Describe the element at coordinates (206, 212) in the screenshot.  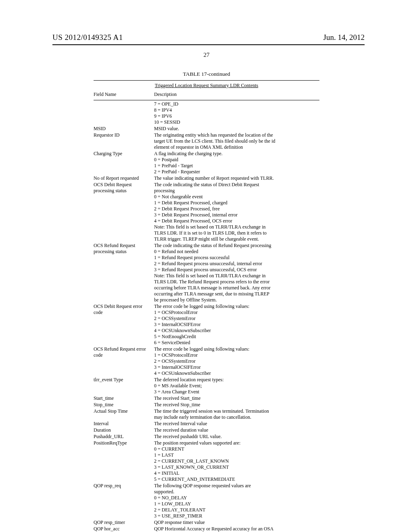
I see `table-row: OCS Debit Request processing statusThe c…` at that location.